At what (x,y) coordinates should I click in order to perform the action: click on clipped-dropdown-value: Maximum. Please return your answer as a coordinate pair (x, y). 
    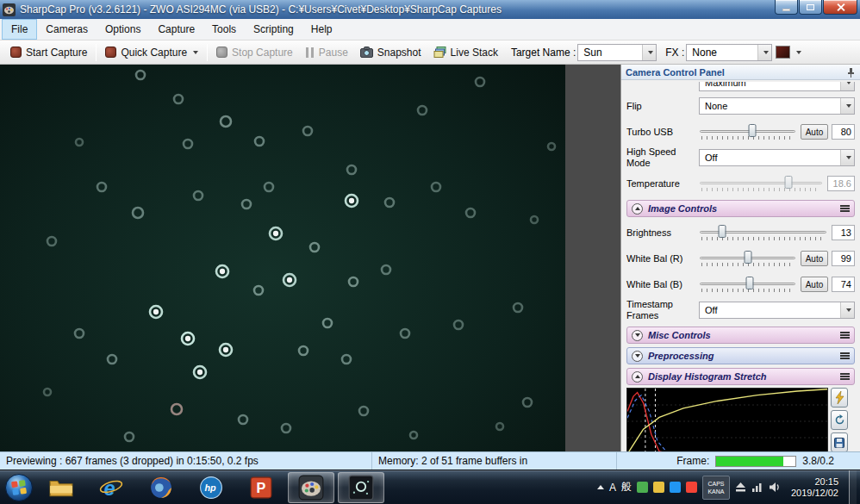
    Looking at the image, I should click on (770, 84).